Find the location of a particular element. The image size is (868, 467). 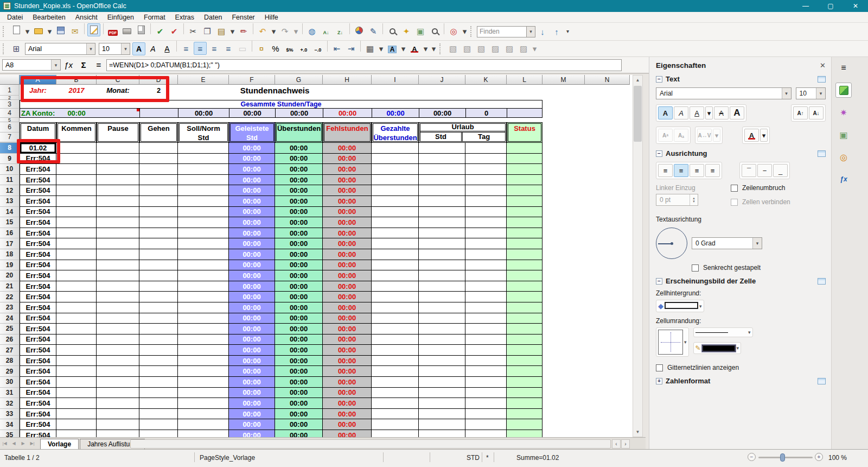

cell-D20 is located at coordinates (158, 276).